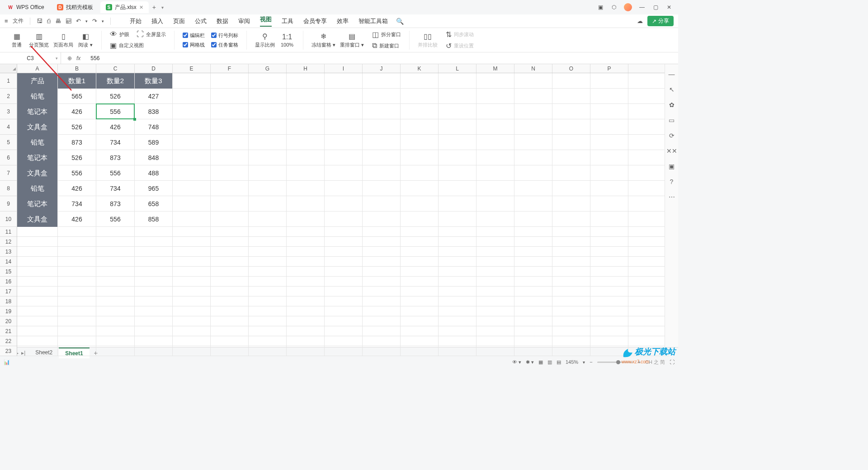 This screenshot has height=470, width=868. Describe the element at coordinates (382, 142) in the screenshot. I see `cell-J5` at that location.